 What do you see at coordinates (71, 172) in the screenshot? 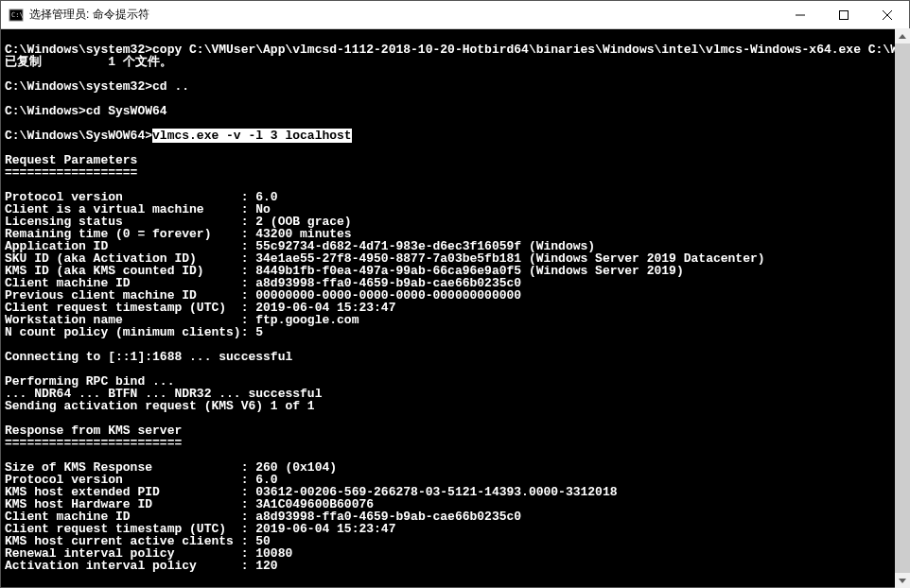
I see `terminal-line: ==================` at bounding box center [71, 172].